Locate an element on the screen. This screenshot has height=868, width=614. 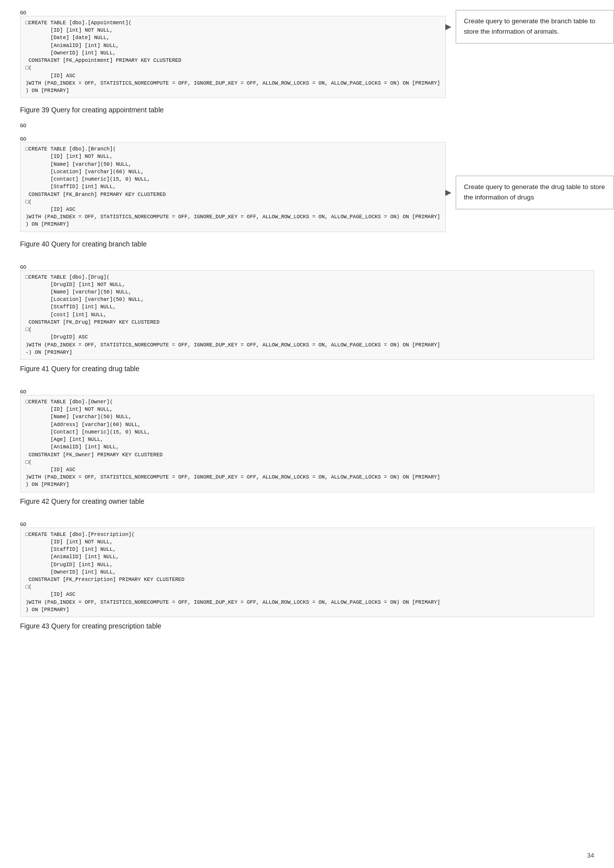
appointment-code: □CREATE TABLE [dbo].[Appointment]( [ID] … is located at coordinates (233, 57).